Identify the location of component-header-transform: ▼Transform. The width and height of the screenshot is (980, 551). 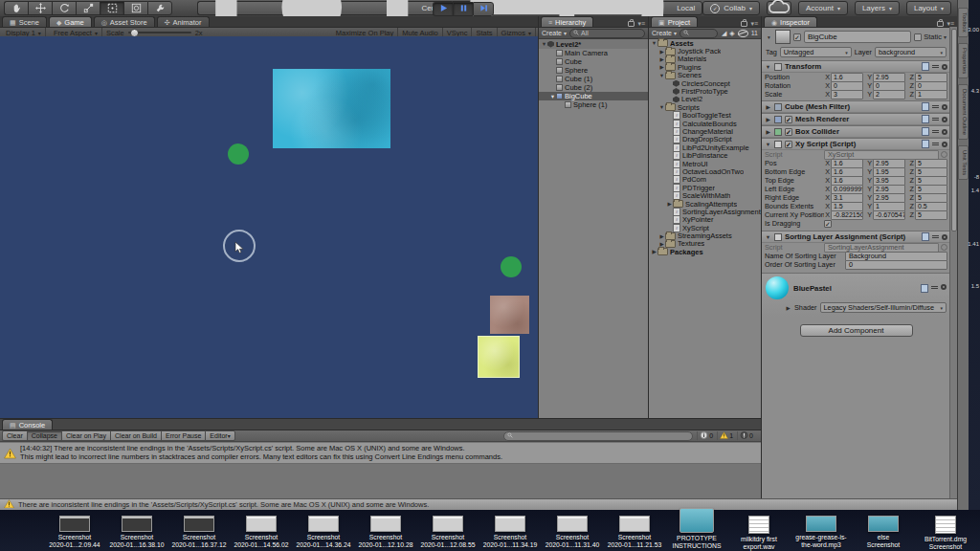
(856, 67).